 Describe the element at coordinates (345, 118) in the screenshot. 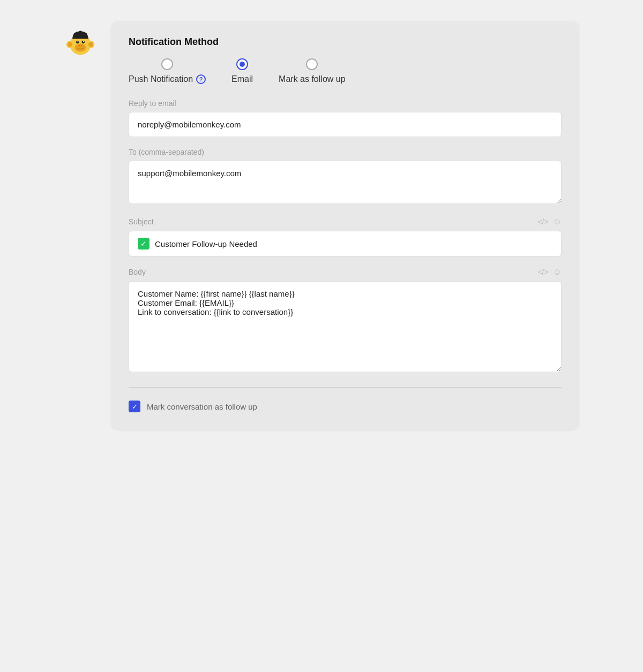

I see `reply-to-field-group: Reply to email` at that location.